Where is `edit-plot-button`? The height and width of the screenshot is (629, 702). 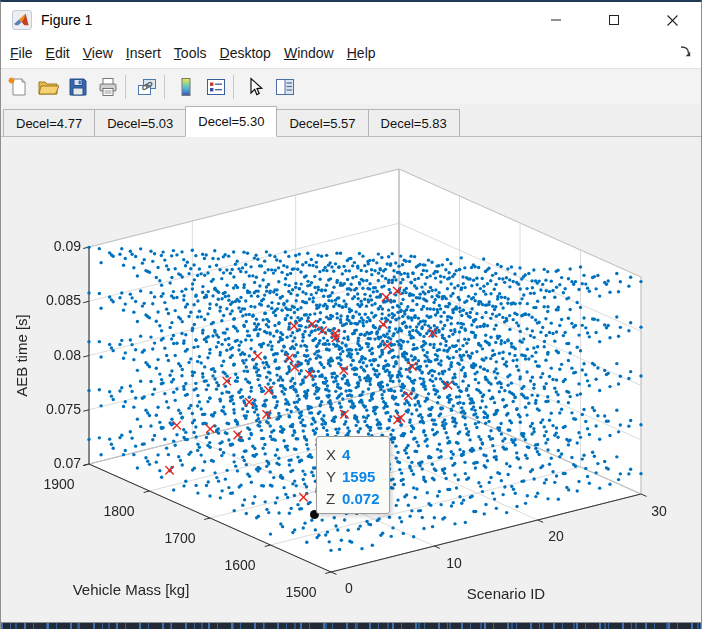 edit-plot-button is located at coordinates (254, 86).